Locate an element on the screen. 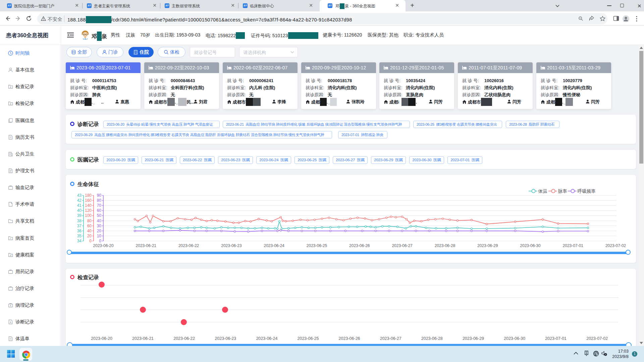 This screenshot has height=362, width=644. svg-text: 43 is located at coordinates (79, 195).